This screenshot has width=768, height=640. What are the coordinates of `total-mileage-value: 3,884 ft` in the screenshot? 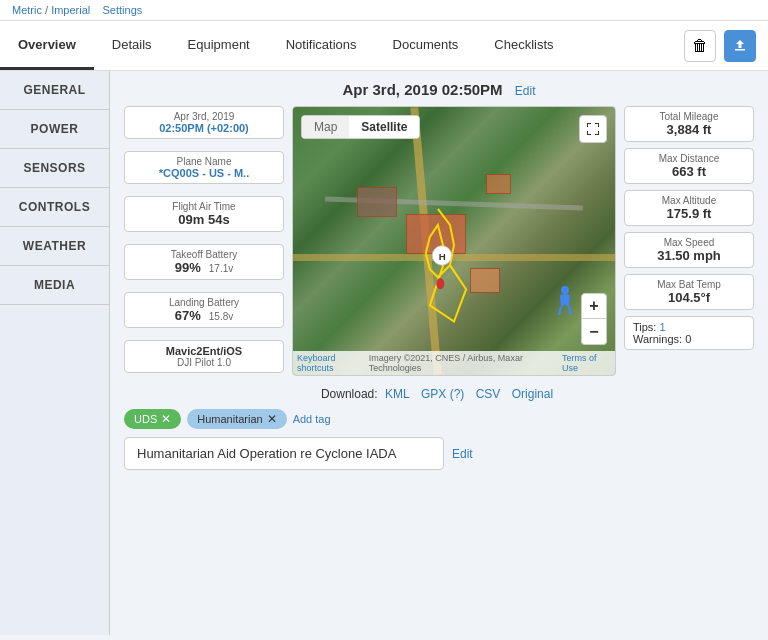 It's located at (689, 130).